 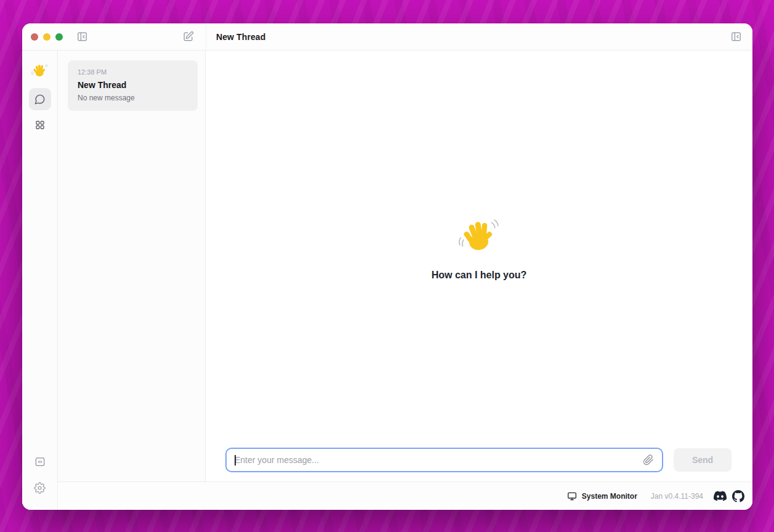 I want to click on message-input, so click(x=436, y=460).